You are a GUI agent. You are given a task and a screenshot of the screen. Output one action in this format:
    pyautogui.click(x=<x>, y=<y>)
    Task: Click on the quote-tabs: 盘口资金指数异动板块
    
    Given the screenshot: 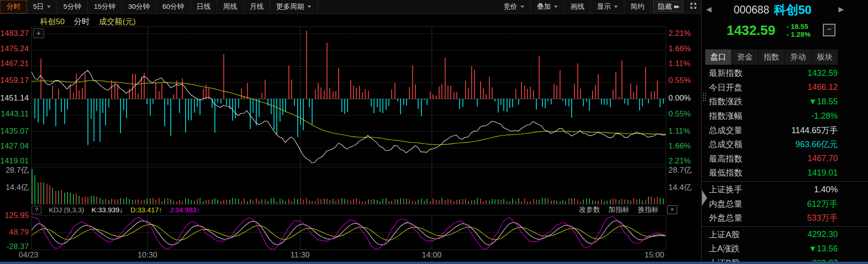 What is the action you would take?
    pyautogui.click(x=771, y=57)
    